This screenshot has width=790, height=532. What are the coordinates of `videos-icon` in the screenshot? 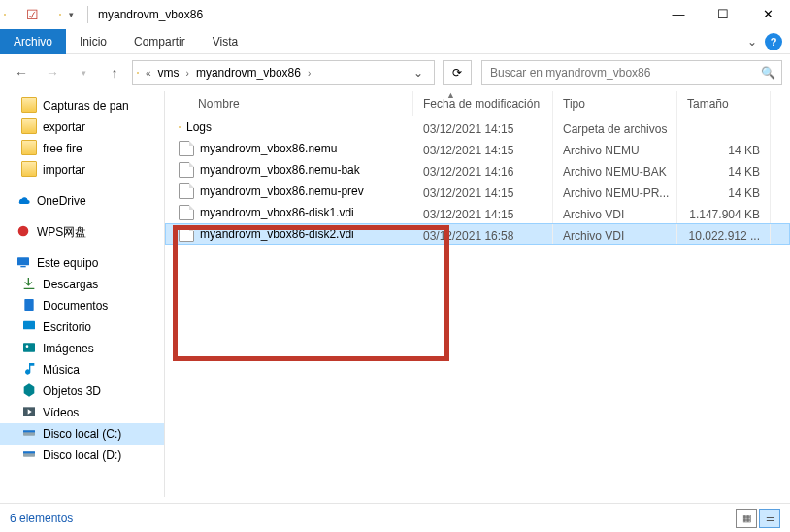 It's located at (29, 414).